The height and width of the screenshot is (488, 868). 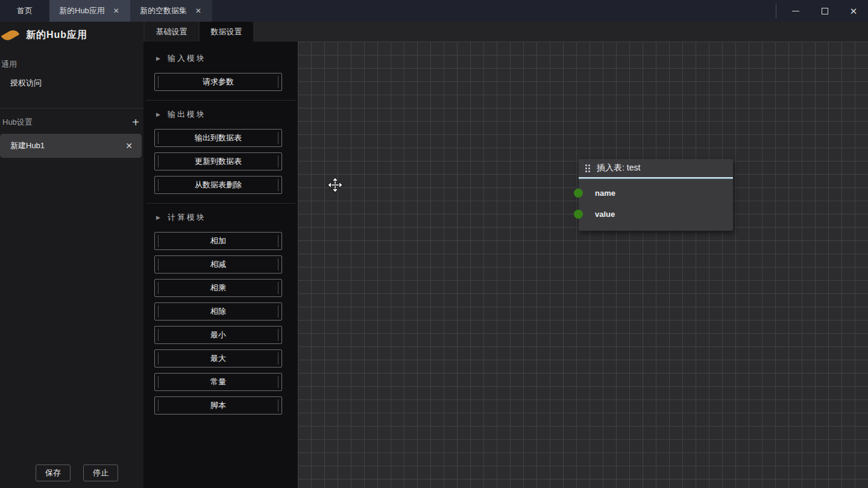 What do you see at coordinates (25, 11) in the screenshot?
I see `tab-0: 首页` at bounding box center [25, 11].